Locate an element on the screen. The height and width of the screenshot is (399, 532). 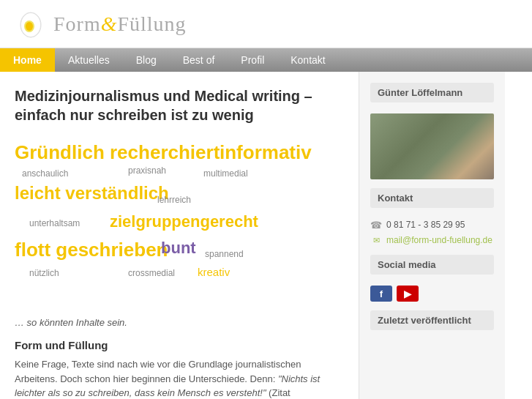
wc-word-anschaulich: anschaulich is located at coordinates (45, 174).